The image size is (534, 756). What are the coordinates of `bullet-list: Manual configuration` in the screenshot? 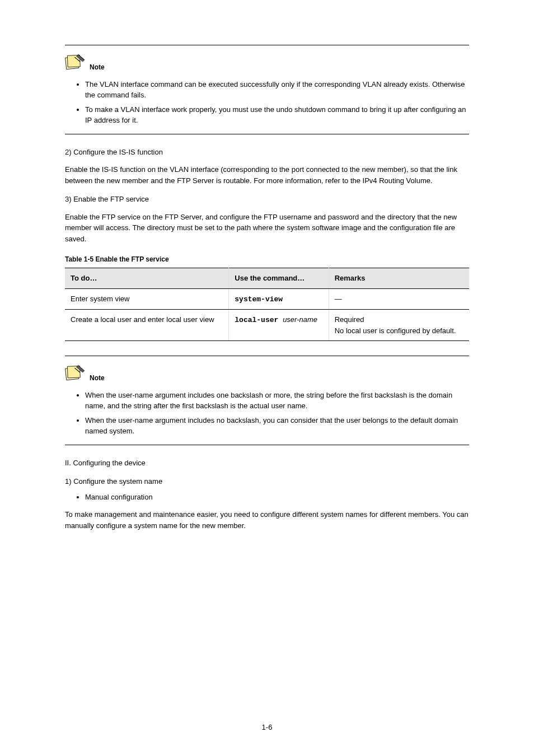 It's located at (267, 497).